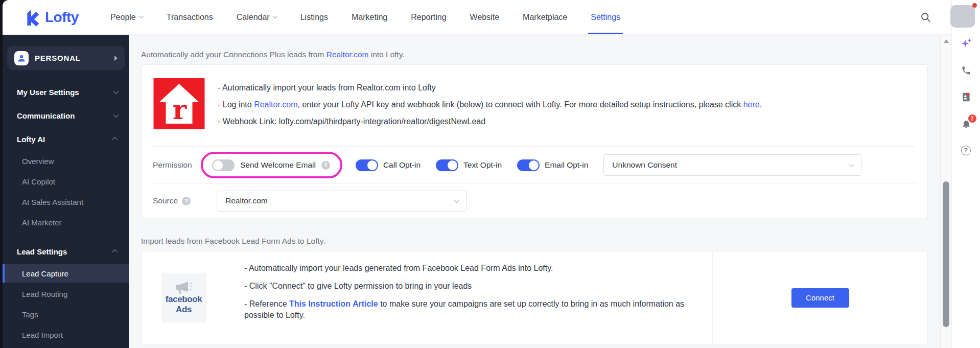 The height and width of the screenshot is (348, 980). What do you see at coordinates (276, 104) in the screenshot?
I see `realtor-login-link: Realtor.com` at bounding box center [276, 104].